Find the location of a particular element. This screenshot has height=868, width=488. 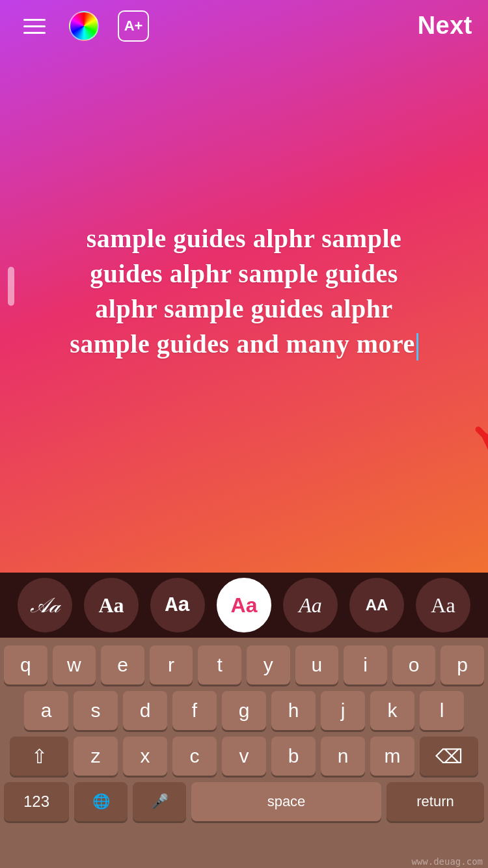

key-w: w is located at coordinates (74, 665).